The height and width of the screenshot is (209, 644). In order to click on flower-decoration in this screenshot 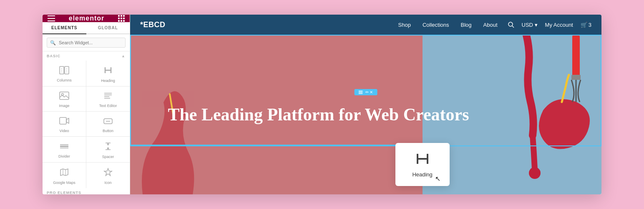, I will do `click(172, 136)`.